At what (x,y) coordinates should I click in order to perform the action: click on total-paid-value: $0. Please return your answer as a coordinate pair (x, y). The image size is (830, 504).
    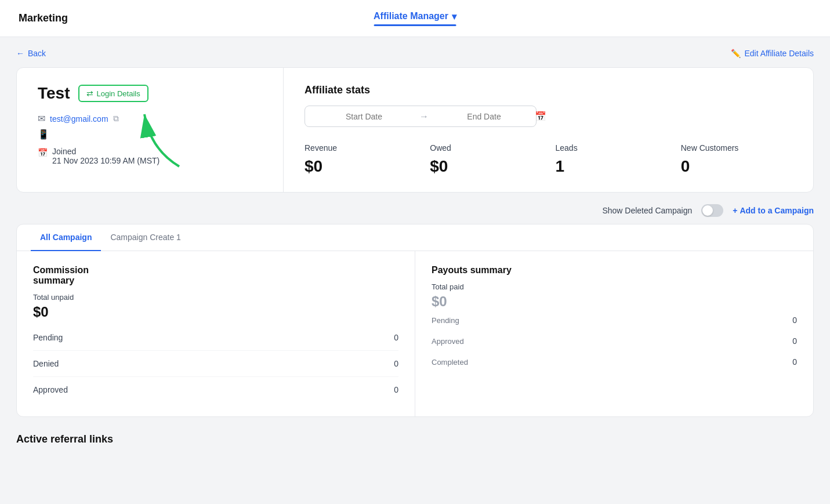
    Looking at the image, I should click on (614, 302).